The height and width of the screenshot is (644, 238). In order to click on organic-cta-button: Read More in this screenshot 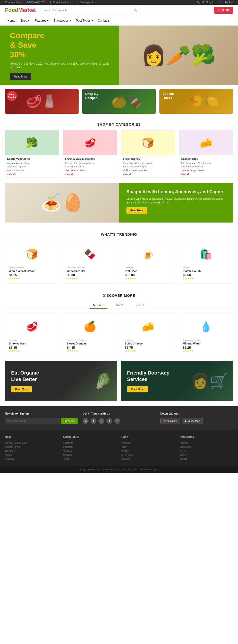, I will do `click(21, 390)`.